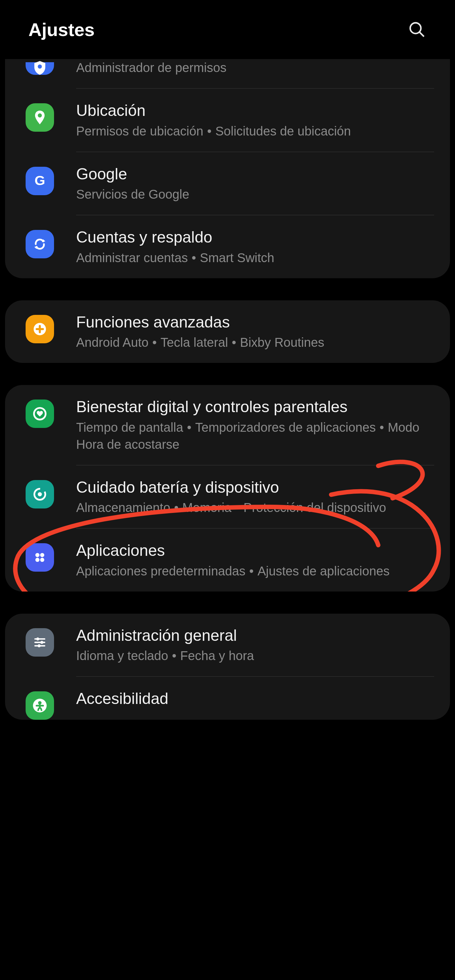 The height and width of the screenshot is (980, 455). Describe the element at coordinates (228, 667) in the screenshot. I see `settings-group: Administración generalIdioma y teclado•F…` at that location.